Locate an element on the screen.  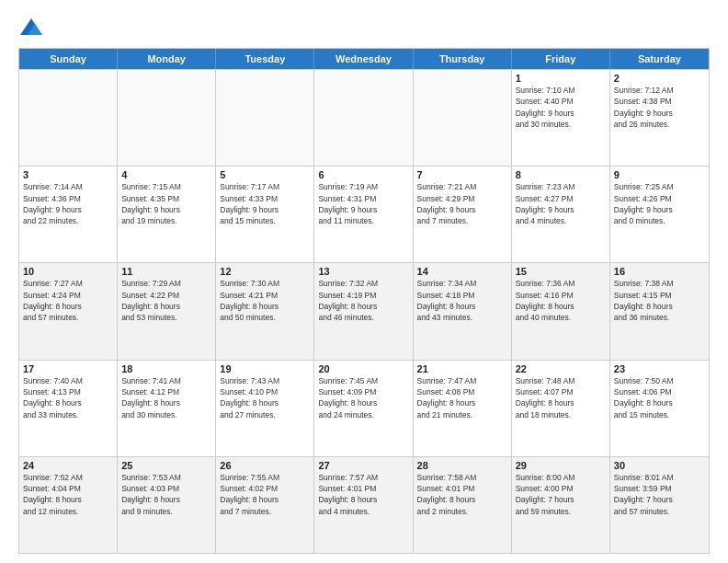
cal-cell-1-1: 4Sunrise: 7:15 AM Sunset: 4:35 PM Daylig… is located at coordinates (167, 214).